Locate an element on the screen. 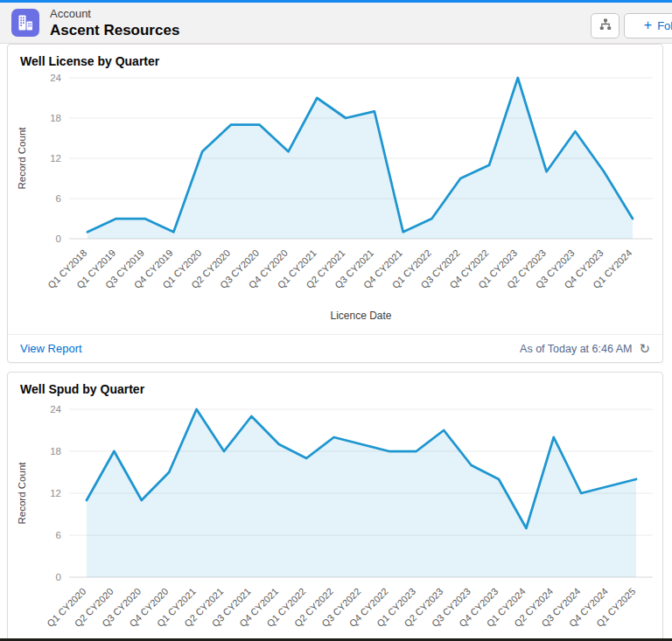 This screenshot has width=672, height=641. plus-icon: + is located at coordinates (648, 25).